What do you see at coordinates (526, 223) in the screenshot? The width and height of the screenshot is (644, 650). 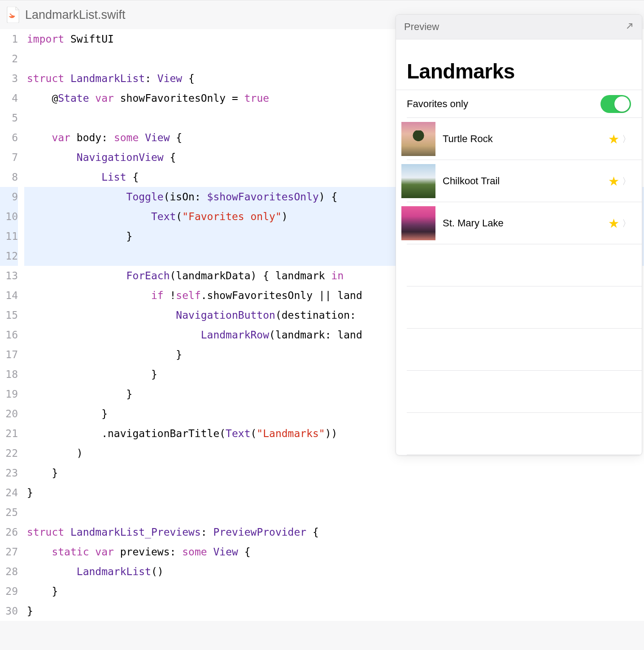 I see `landmark-name: St. Mary Lake` at bounding box center [526, 223].